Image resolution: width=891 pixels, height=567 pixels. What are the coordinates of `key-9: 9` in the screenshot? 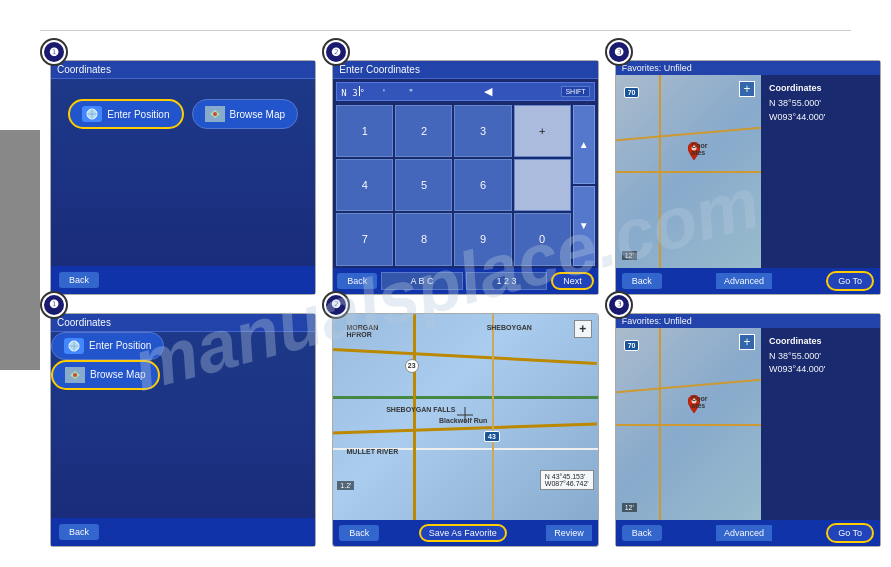 It's located at (482, 239).